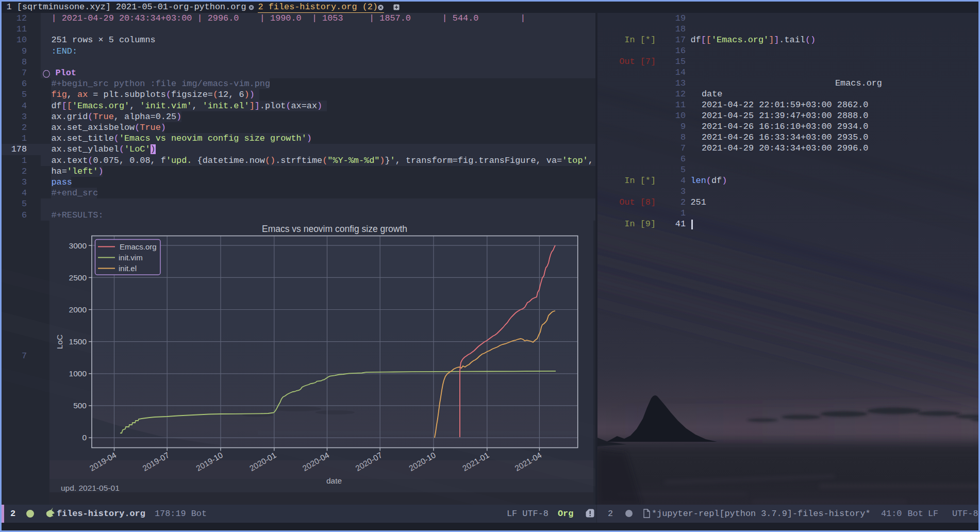  Describe the element at coordinates (78, 245) in the screenshot. I see `svg-text: 3000` at that location.